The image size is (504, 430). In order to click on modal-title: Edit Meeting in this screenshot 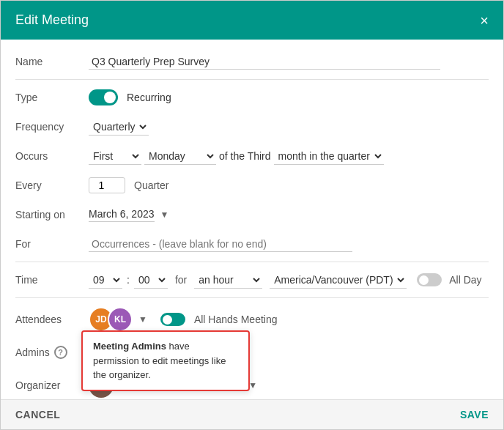, I will do `click(52, 21)`.